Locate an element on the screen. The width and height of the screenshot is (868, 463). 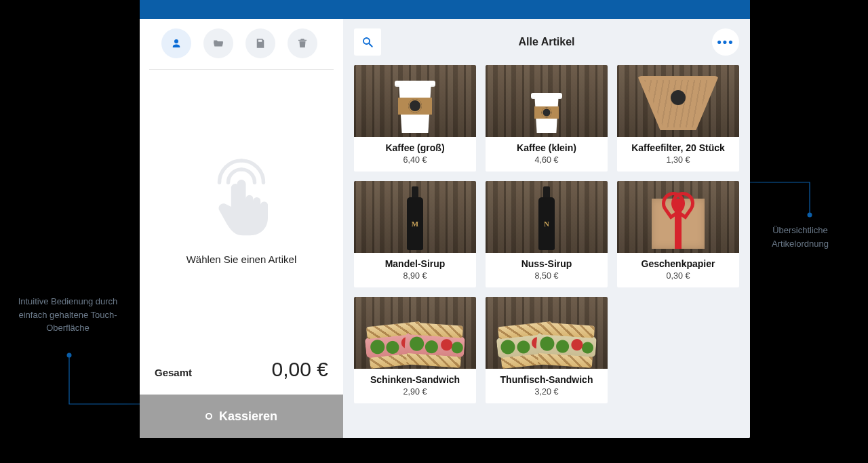
touch-hand-icon is located at coordinates (241, 197).